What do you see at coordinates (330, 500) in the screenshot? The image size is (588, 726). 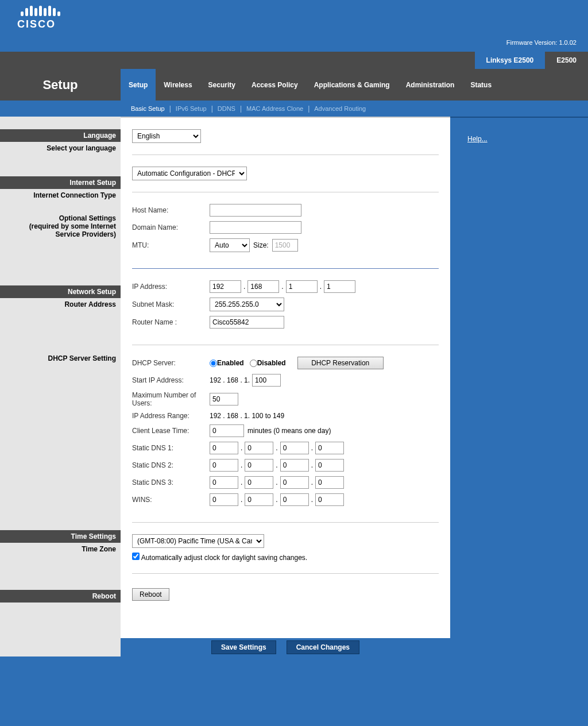 I see `wins-d` at bounding box center [330, 500].